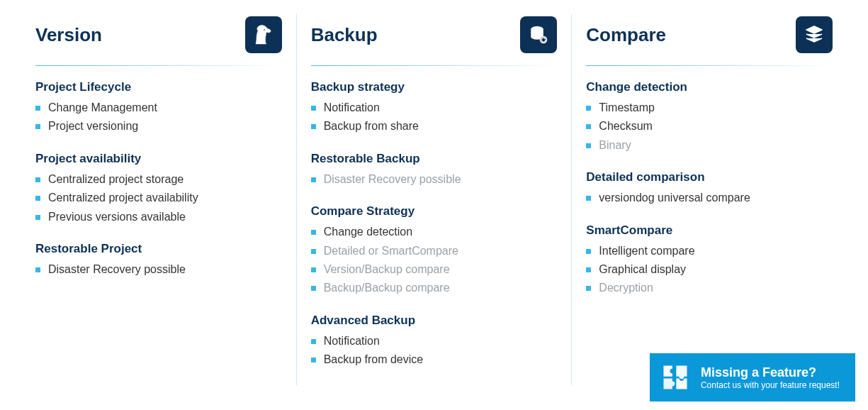  Describe the element at coordinates (709, 177) in the screenshot. I see `group-title: Detailed comparison` at that location.